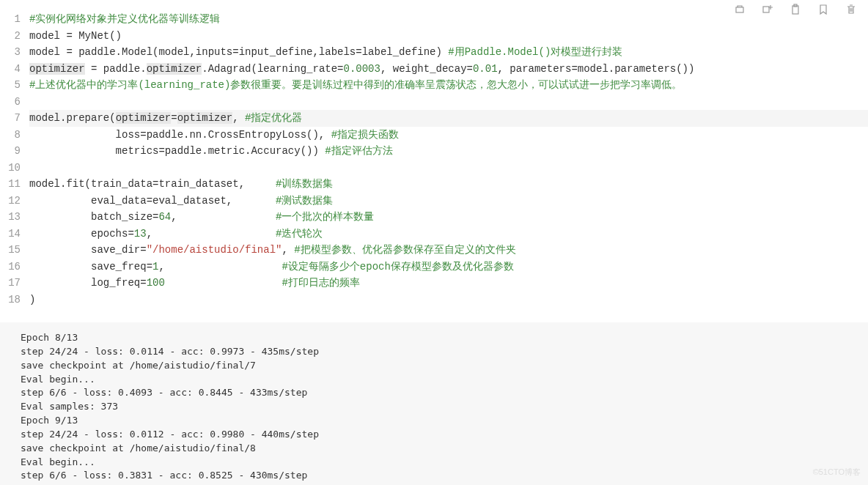 This screenshot has width=868, height=485. Describe the element at coordinates (449, 185) in the screenshot. I see `code-line: model.fit(train_data=train_dataset, #训练数…` at that location.